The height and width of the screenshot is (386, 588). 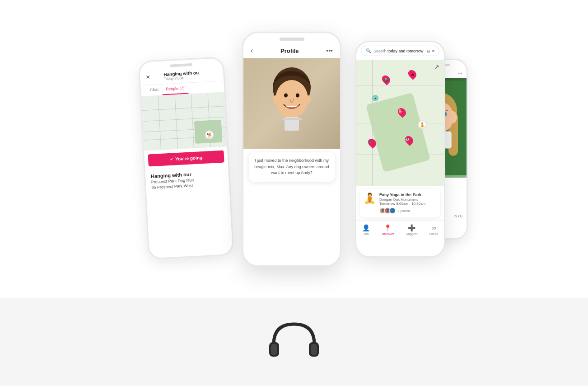 I want to click on bio-text: I just moved to the neighborhood with my…, so click(x=292, y=167).